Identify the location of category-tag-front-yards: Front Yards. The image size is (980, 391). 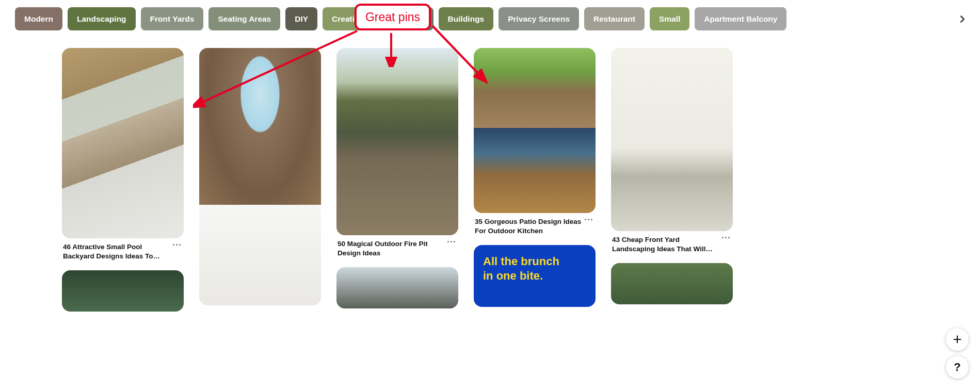
(172, 19).